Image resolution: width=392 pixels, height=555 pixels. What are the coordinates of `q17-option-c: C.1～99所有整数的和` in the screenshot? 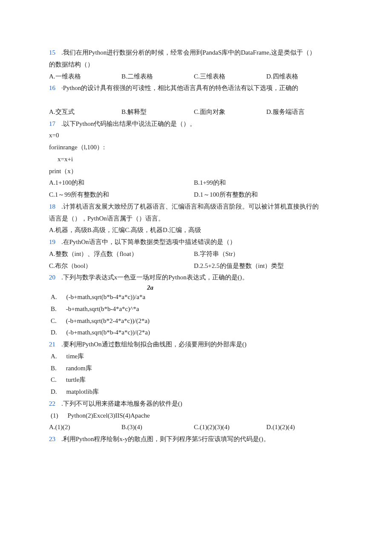 It's located at (121, 195).